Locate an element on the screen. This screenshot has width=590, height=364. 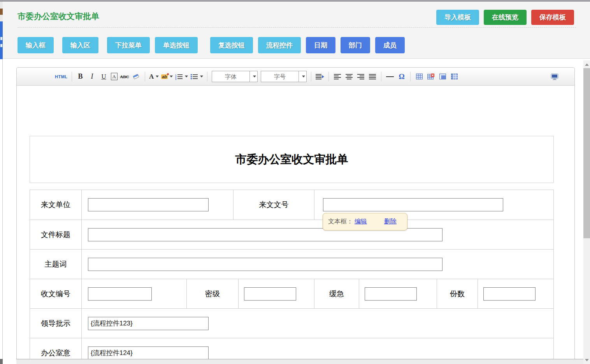
horizontal-rule-button is located at coordinates (390, 77).